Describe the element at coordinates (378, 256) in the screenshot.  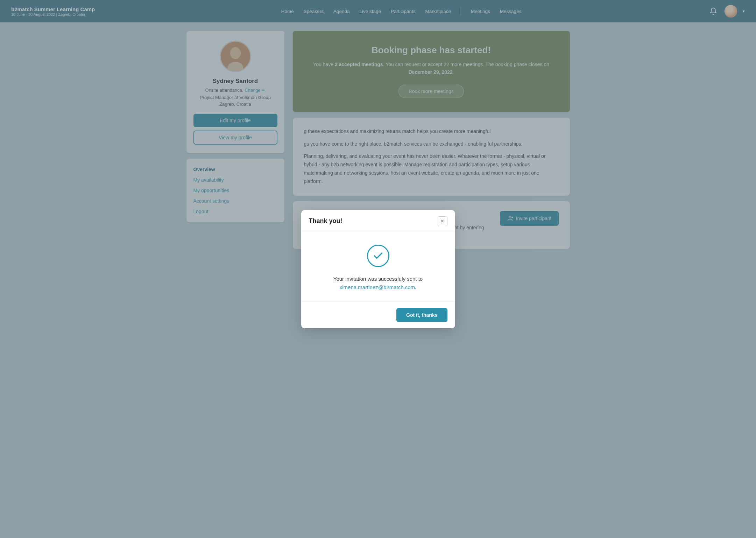
I see `success-check-icon` at that location.